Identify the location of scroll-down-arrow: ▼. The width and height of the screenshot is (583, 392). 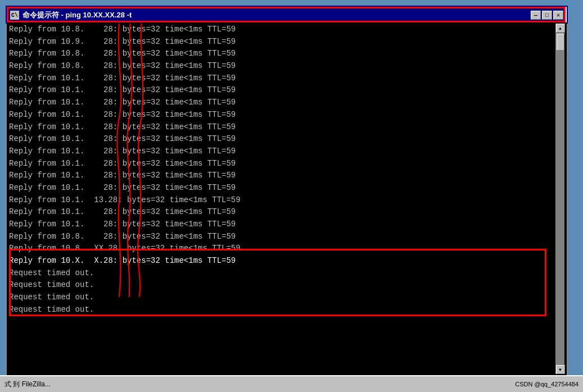
(561, 370).